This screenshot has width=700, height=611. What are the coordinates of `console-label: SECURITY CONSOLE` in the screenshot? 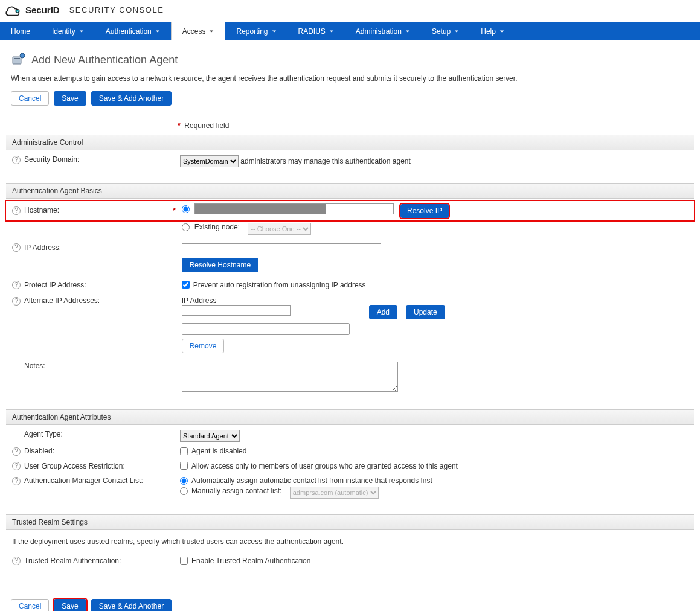 It's located at (117, 10).